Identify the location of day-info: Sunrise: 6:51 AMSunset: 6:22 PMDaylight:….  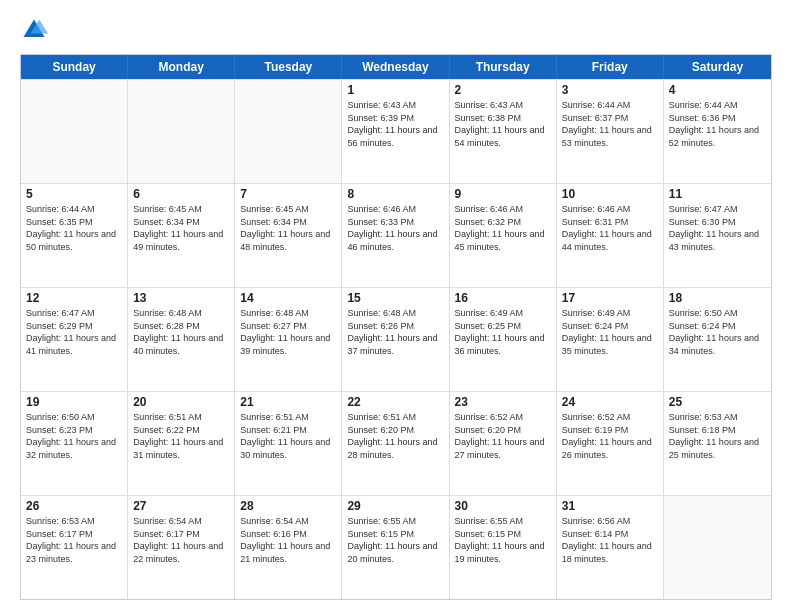
(181, 436).